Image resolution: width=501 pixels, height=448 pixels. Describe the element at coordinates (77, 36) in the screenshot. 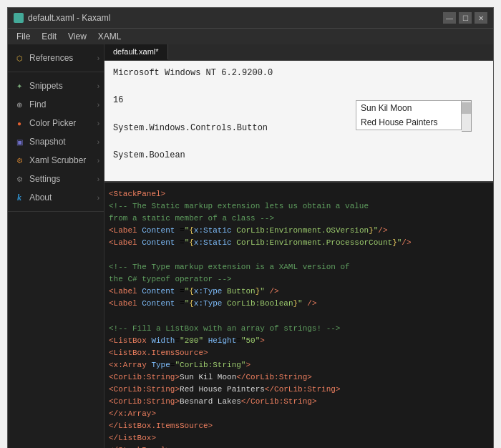

I see `menu-view: View` at that location.